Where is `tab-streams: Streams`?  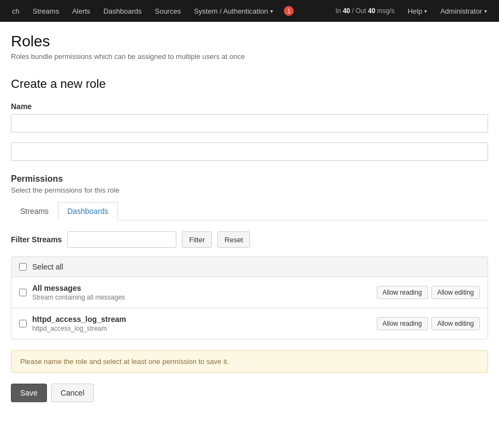 tab-streams: Streams is located at coordinates (34, 211).